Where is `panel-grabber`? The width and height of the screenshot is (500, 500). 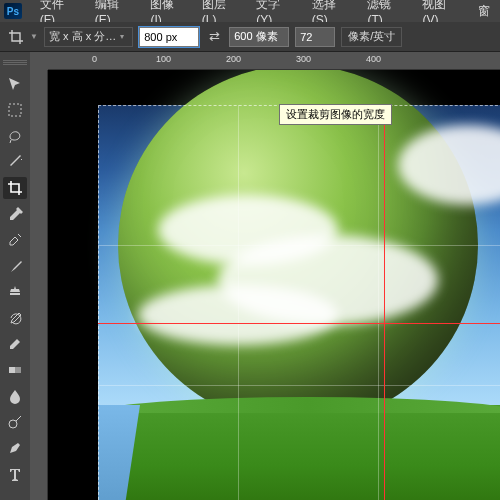
panel-grabber is located at coordinates (15, 62).